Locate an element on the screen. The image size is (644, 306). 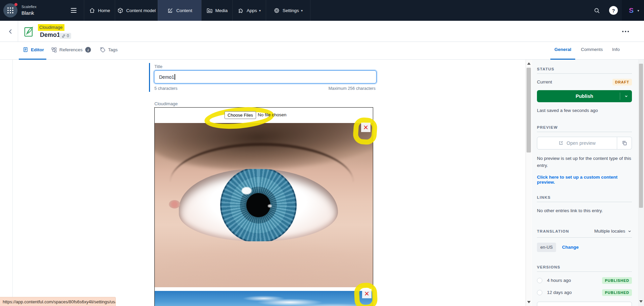
organization-name: Scaleflex is located at coordinates (29, 7).